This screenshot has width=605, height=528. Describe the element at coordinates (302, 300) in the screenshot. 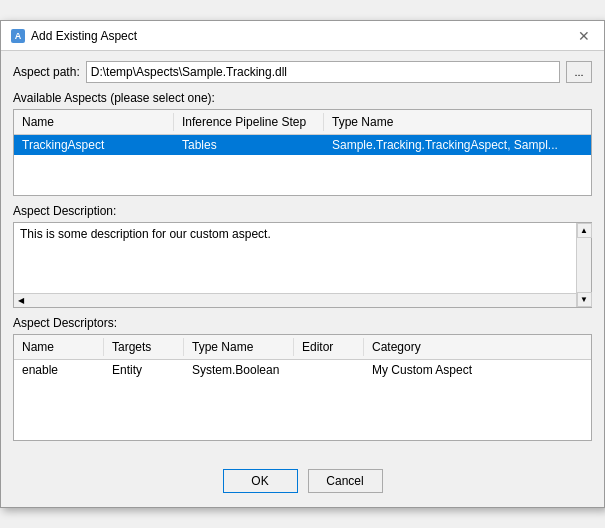

I see `h-scroll-track` at that location.